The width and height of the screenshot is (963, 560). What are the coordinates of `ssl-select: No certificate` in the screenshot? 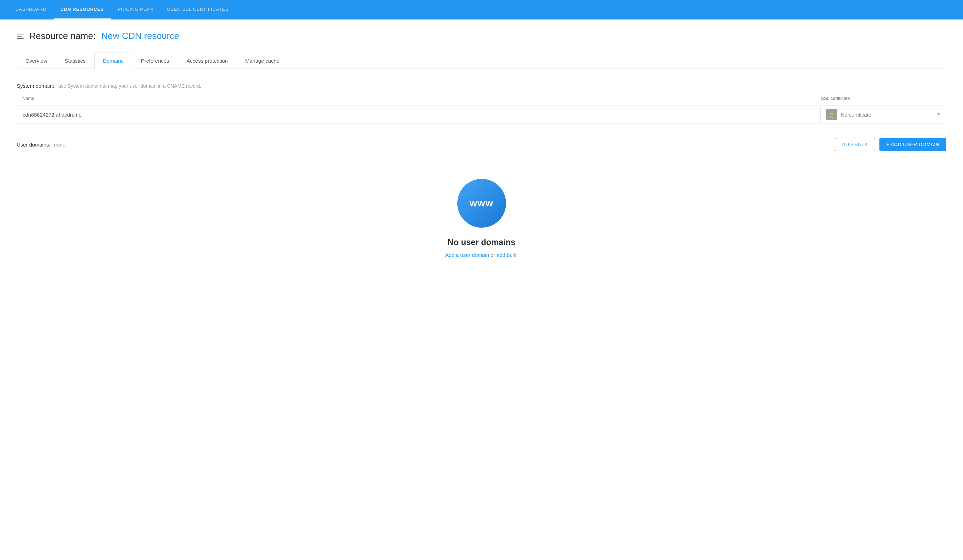 It's located at (890, 115).